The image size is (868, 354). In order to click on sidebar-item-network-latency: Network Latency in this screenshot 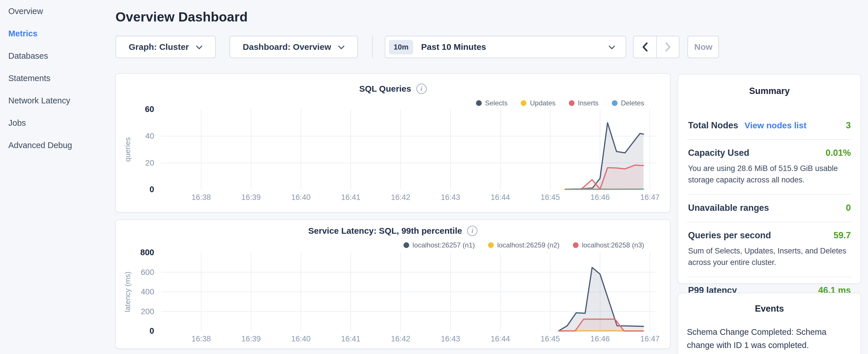, I will do `click(55, 100)`.